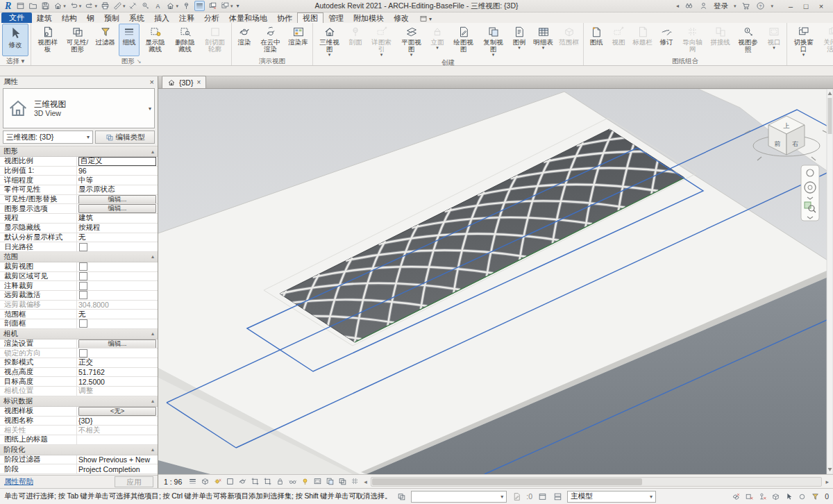 This screenshot has width=833, height=504. Describe the element at coordinates (112, 18) in the screenshot. I see `ribbon-tab-预制: 预制` at that location.